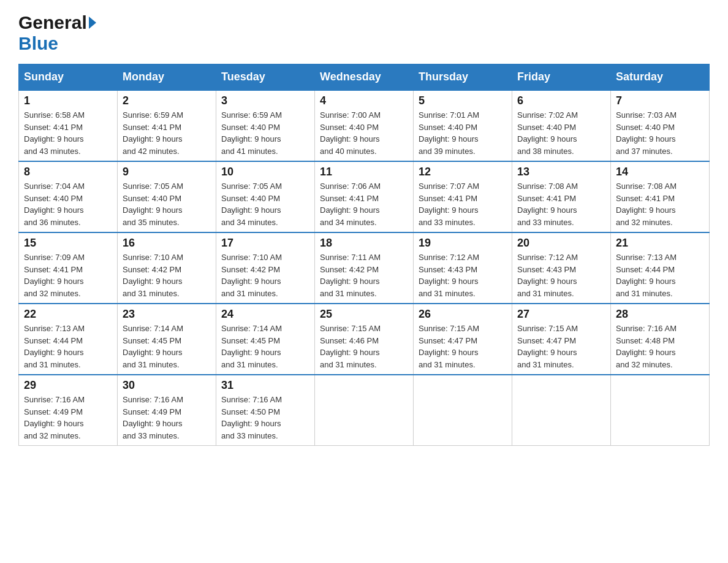  What do you see at coordinates (364, 101) in the screenshot?
I see `day-number: 4` at bounding box center [364, 101].